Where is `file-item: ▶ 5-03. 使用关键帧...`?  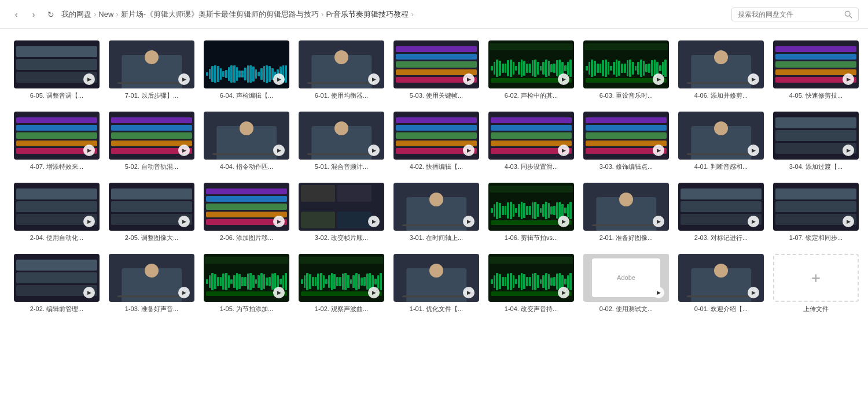 file-item: ▶ 5-03. 使用关键帧... is located at coordinates (436, 71).